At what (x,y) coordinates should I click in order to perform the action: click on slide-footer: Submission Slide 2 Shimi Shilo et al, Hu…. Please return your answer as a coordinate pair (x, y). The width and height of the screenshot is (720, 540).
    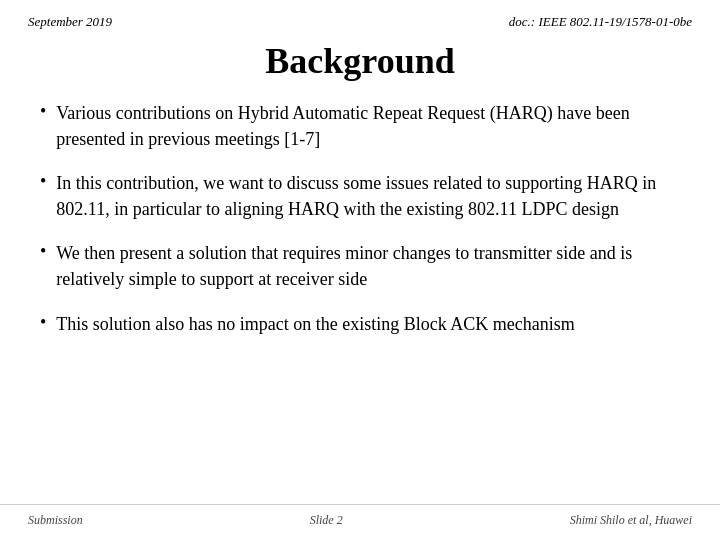
    Looking at the image, I should click on (360, 522).